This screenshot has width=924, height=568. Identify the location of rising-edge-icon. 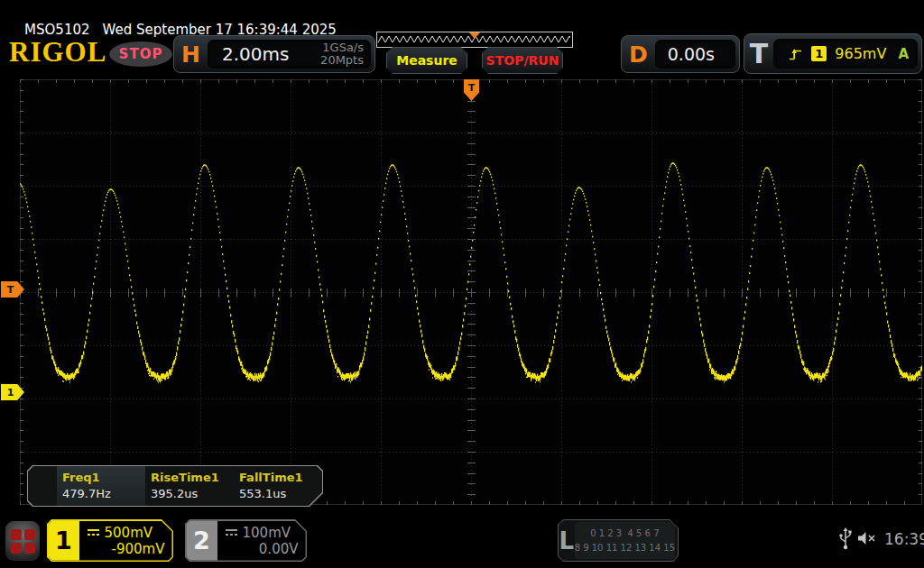
(796, 54).